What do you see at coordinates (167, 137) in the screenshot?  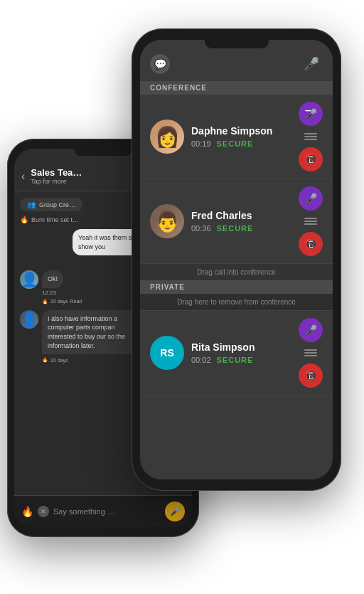 I see `avatar-daphne` at bounding box center [167, 137].